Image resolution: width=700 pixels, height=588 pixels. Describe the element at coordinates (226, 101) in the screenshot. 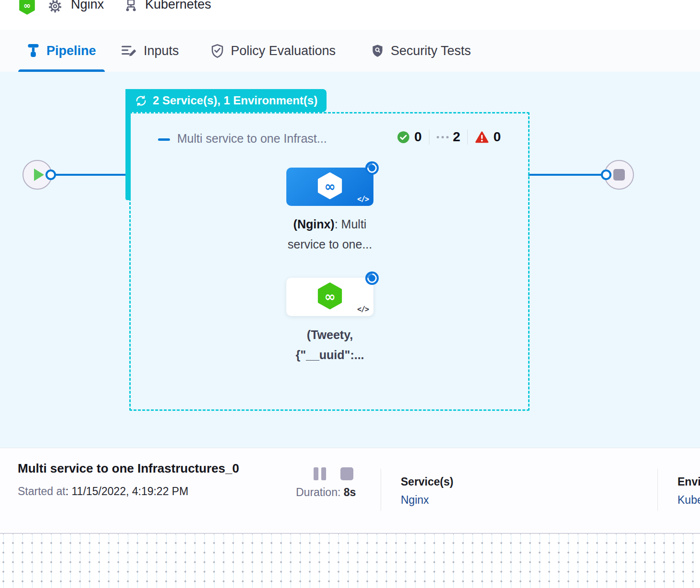

I see `stage-group-badge: 2 Service(s), 1 Environment(s)` at that location.